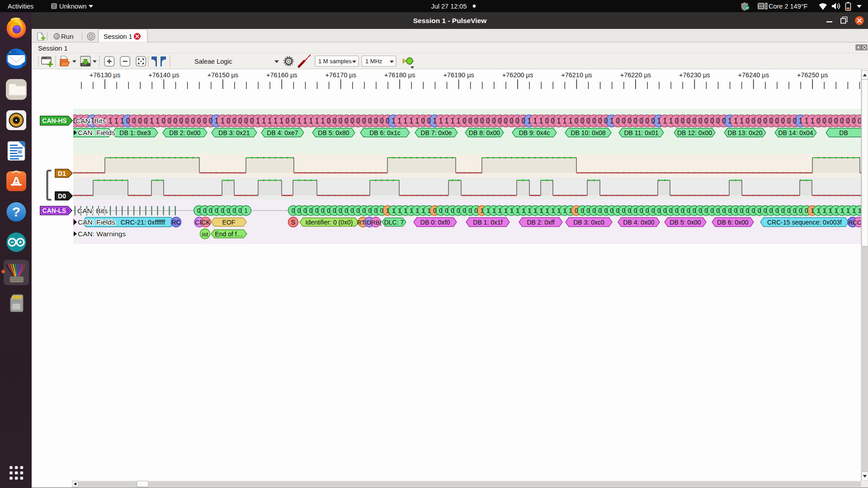  Describe the element at coordinates (329, 222) in the screenshot. I see `svg-text: Identifier: 0 (0x0)` at that location.